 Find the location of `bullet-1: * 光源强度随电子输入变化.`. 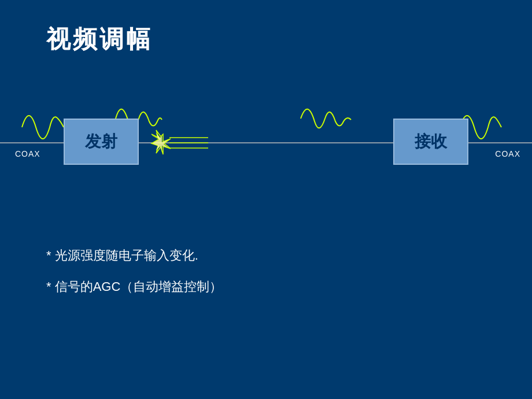

bullet-1: * 光源强度随电子输入变化. is located at coordinates (134, 256).